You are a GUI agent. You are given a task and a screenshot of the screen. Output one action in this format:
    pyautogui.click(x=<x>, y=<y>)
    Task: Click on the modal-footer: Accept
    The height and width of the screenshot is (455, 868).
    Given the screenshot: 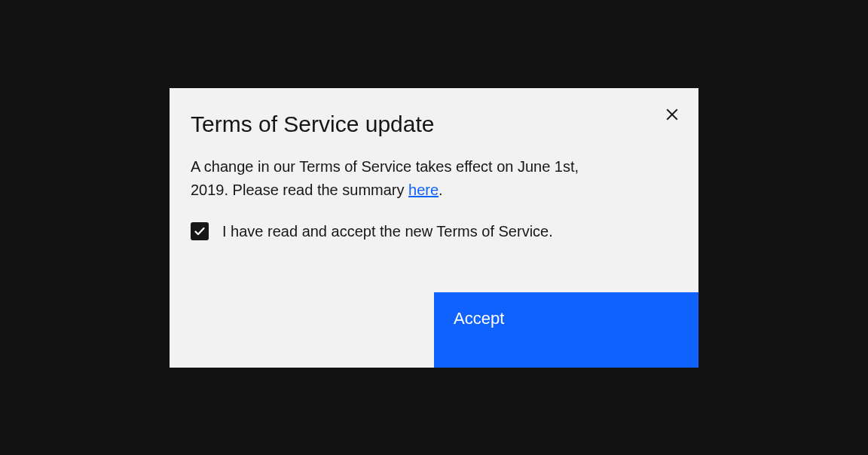 What is the action you would take?
    pyautogui.click(x=434, y=330)
    